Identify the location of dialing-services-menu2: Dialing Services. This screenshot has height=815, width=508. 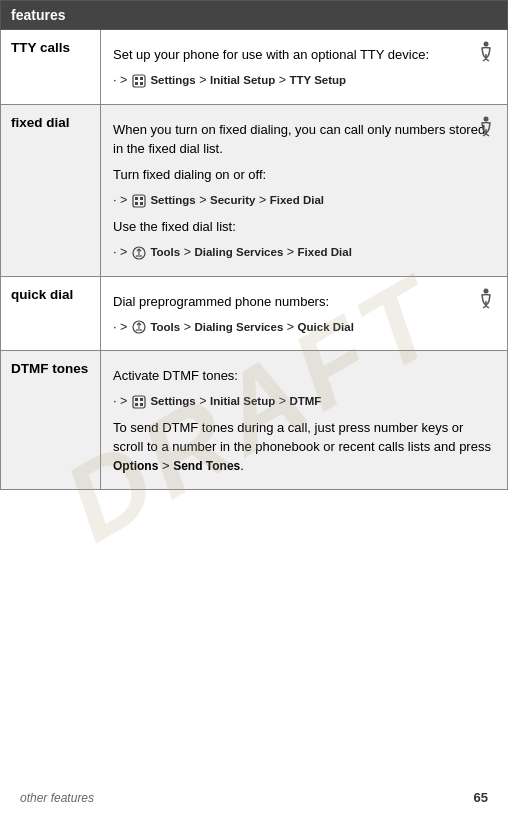
(238, 327).